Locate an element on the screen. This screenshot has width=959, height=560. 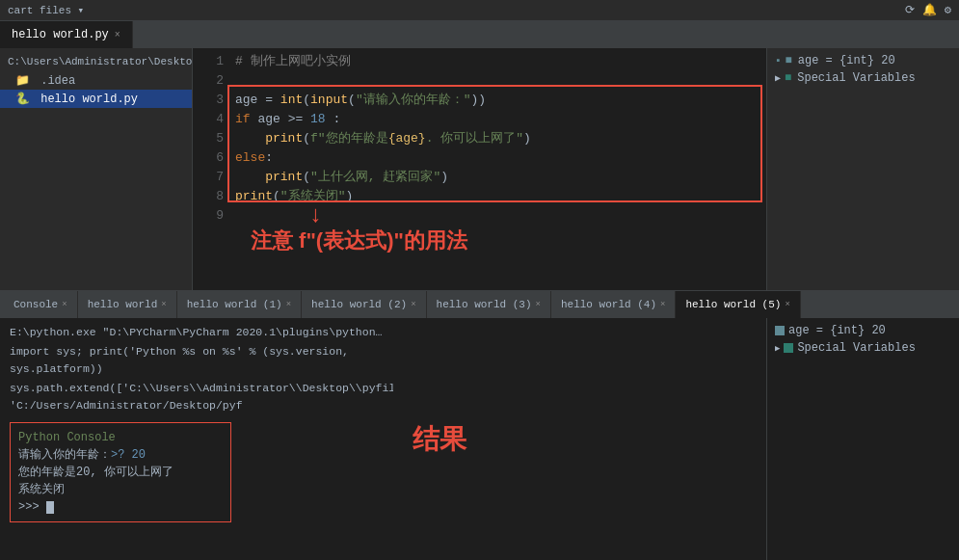
console-tab-hw2-label: hello world (2) is located at coordinates (359, 305).